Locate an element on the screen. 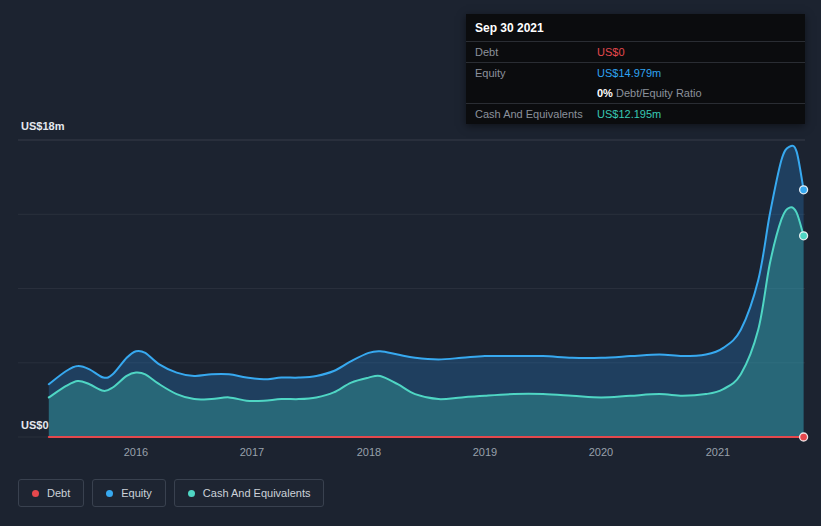 The image size is (821, 526). x-tick-label: 2016 is located at coordinates (136, 452).